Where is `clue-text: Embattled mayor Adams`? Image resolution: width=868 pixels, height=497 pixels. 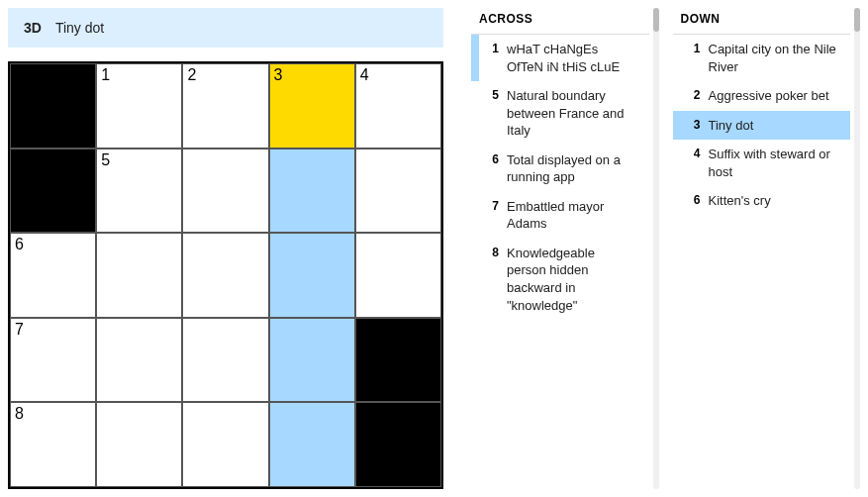 clue-text: Embattled mayor Adams is located at coordinates (574, 216).